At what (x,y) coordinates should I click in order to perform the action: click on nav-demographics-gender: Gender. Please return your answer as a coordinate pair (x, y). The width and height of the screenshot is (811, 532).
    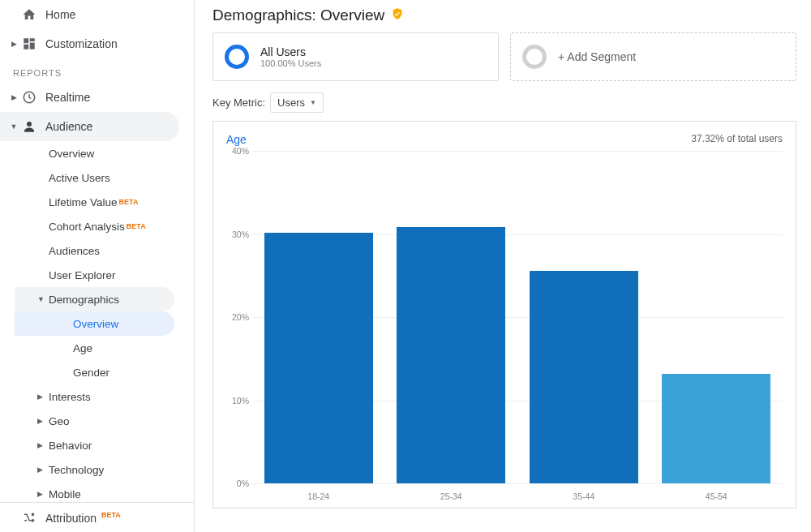
    Looking at the image, I should click on (104, 372).